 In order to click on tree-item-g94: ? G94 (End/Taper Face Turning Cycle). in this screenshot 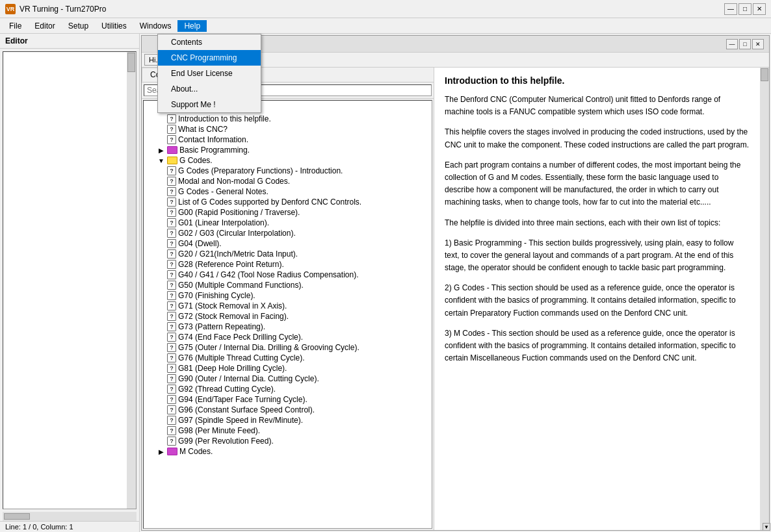, I will do `click(287, 399)`.